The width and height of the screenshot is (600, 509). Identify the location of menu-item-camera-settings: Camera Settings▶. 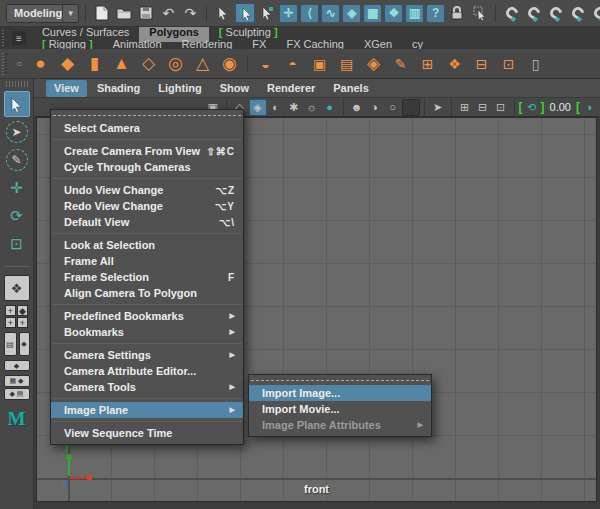
(147, 355).